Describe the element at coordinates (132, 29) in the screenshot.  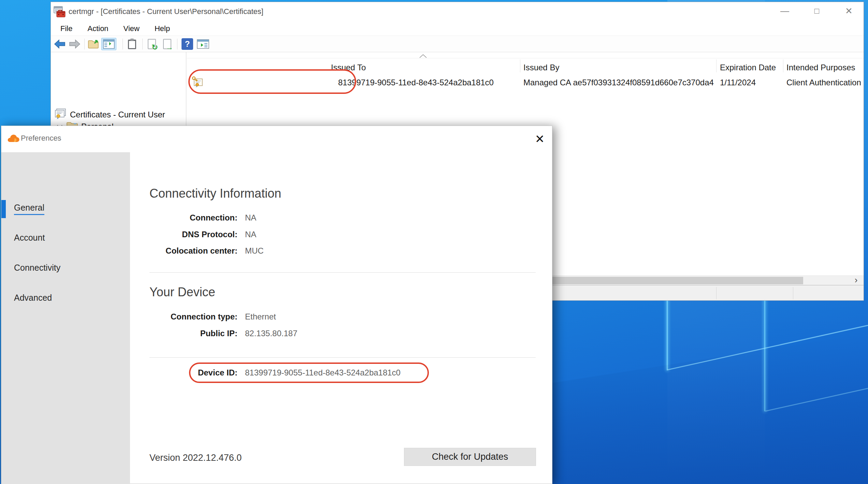
I see `menu-view: View` at that location.